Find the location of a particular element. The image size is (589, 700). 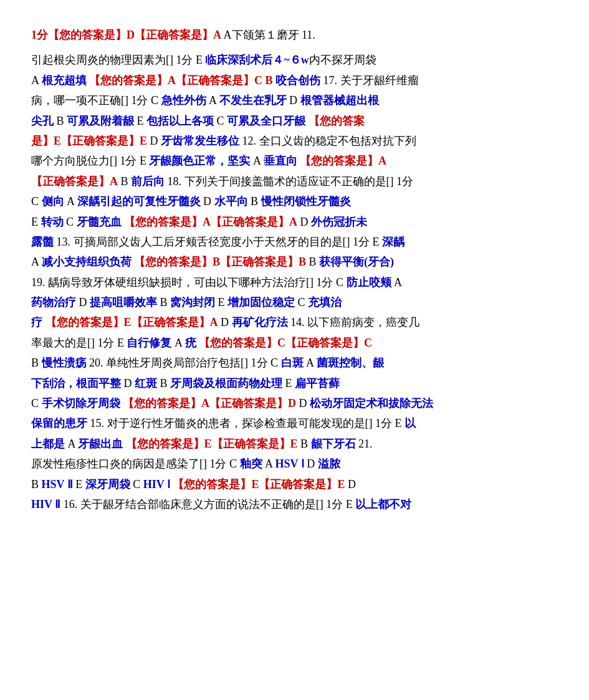

text-segment: 露髓 is located at coordinates (42, 242).